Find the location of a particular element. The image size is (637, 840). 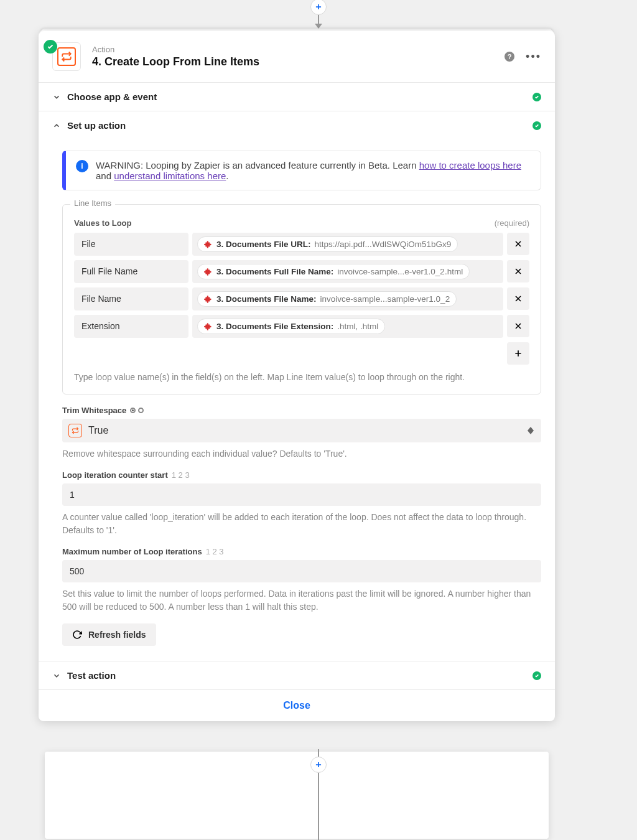

banner-text: and is located at coordinates (105, 175).